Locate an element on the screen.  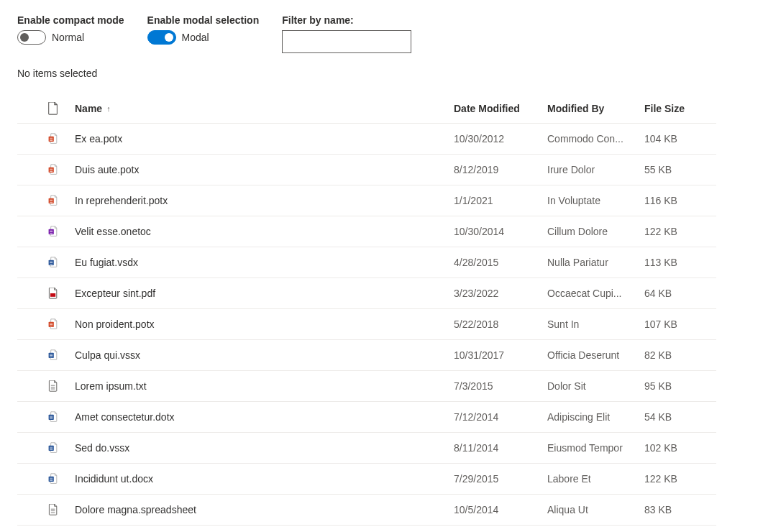
modal-selection-toggle is located at coordinates (162, 37).